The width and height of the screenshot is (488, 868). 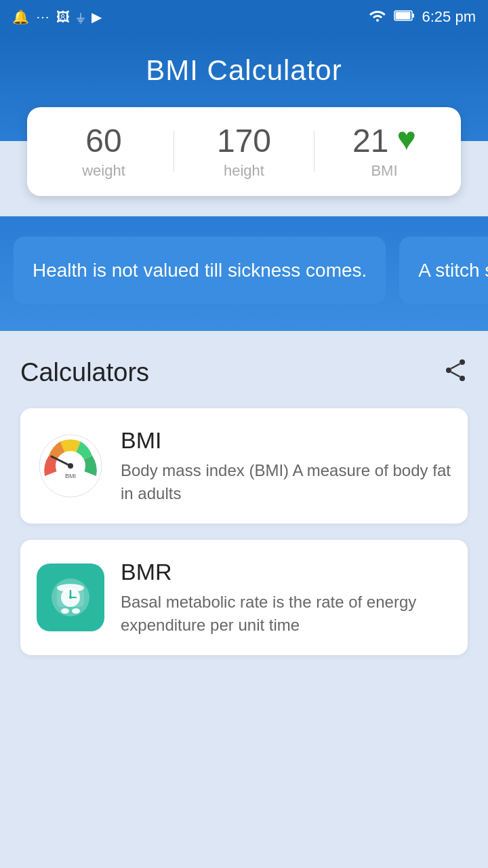 I want to click on bmi-calc-title: BMI, so click(x=286, y=441).